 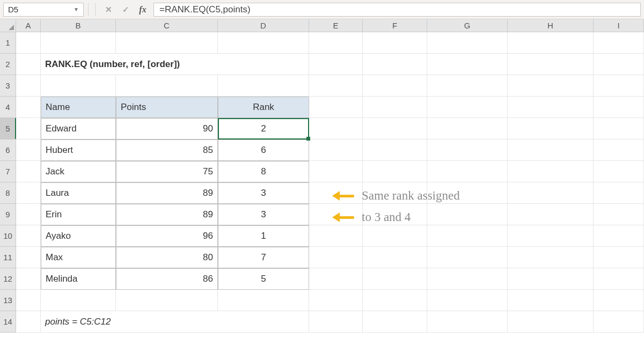 What do you see at coordinates (126, 10) in the screenshot?
I see `enter-icon: ✓` at bounding box center [126, 10].